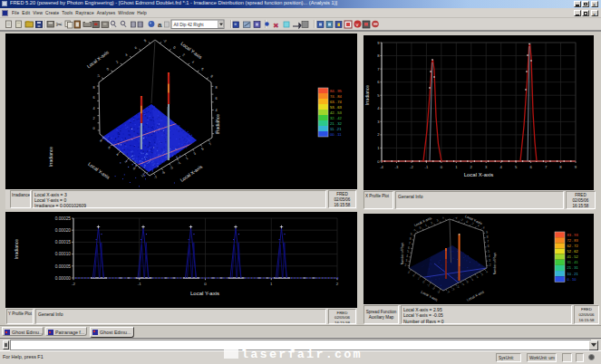 The image size is (601, 364). Describe the element at coordinates (163, 172) in the screenshot. I see `svg-text: -5` at that location.